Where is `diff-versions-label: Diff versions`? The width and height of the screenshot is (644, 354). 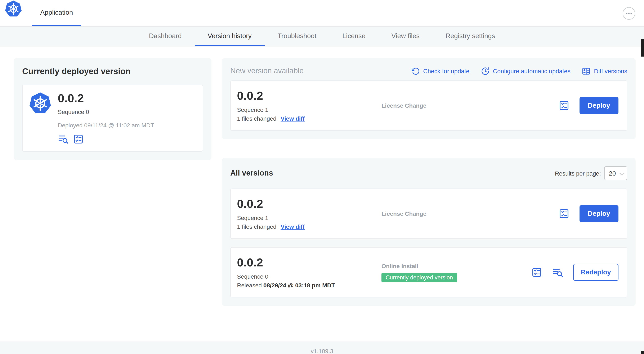
diff-versions-label: Diff versions is located at coordinates (610, 71).